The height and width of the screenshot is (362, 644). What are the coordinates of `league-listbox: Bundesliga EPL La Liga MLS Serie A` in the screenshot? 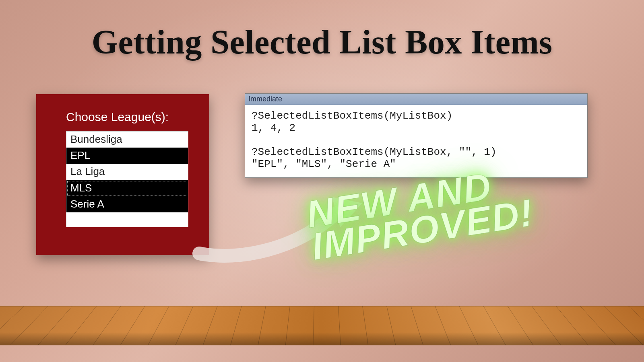 It's located at (127, 179).